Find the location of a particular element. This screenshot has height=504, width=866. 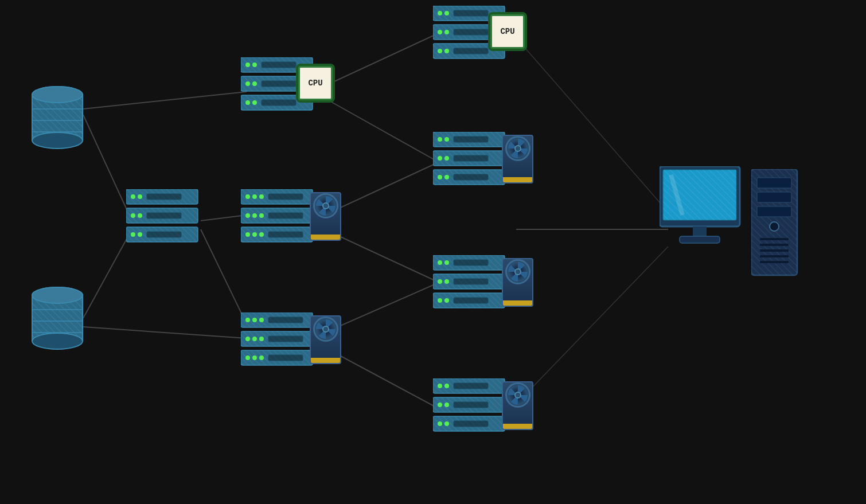

cpu-chip-1: CPU is located at coordinates (315, 83).